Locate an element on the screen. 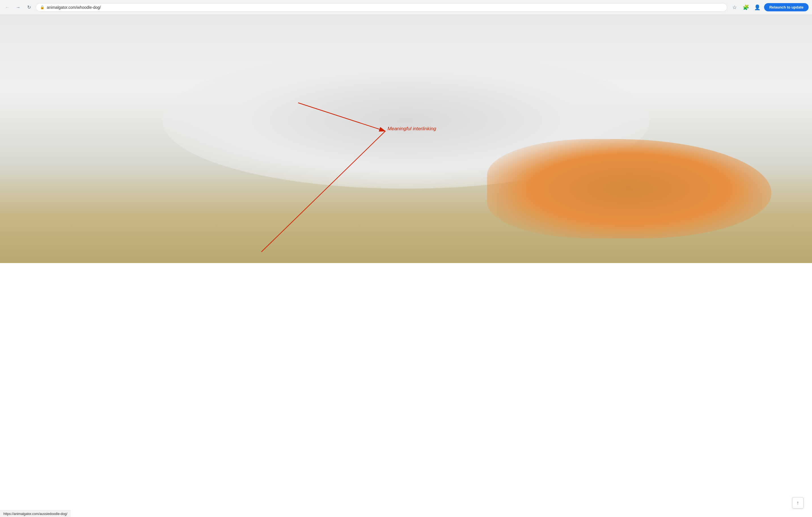  sidebar: Shih-Poo Doodle Dog Breed | Description,… is located at coordinates (318, 139).